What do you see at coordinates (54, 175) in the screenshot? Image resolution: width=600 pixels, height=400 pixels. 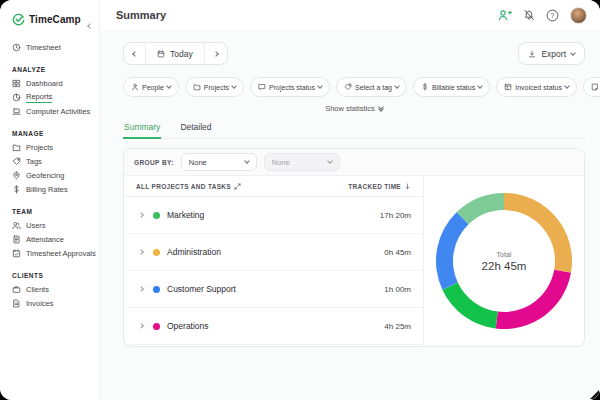 I see `sidebar-item-geofencing: Geofencing` at bounding box center [54, 175].